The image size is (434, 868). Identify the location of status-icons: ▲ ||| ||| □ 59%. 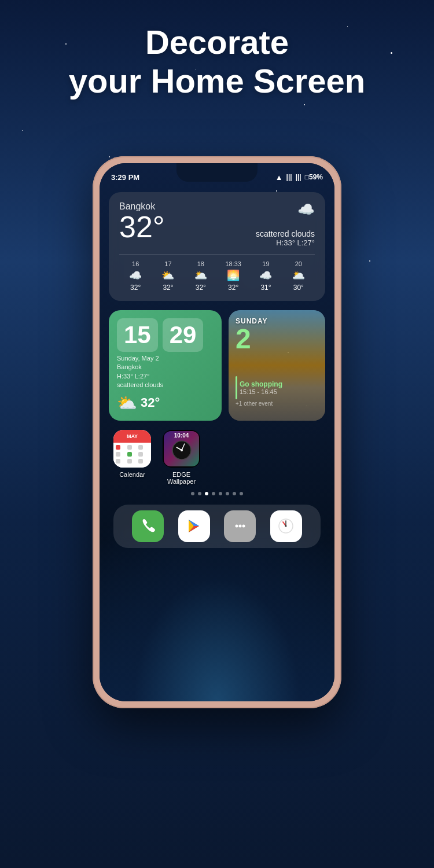
(299, 177).